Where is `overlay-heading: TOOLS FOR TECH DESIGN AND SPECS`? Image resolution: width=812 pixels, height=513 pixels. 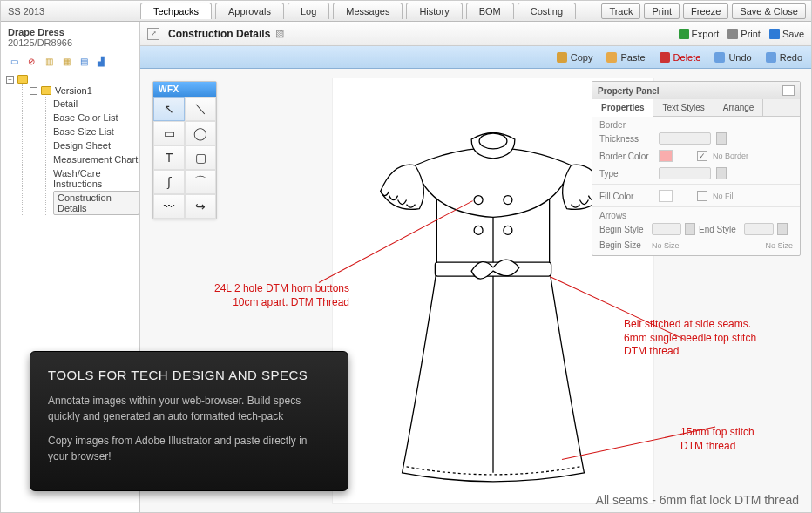
overlay-heading: TOOLS FOR TECH DESIGN AND SPECS is located at coordinates (189, 375).